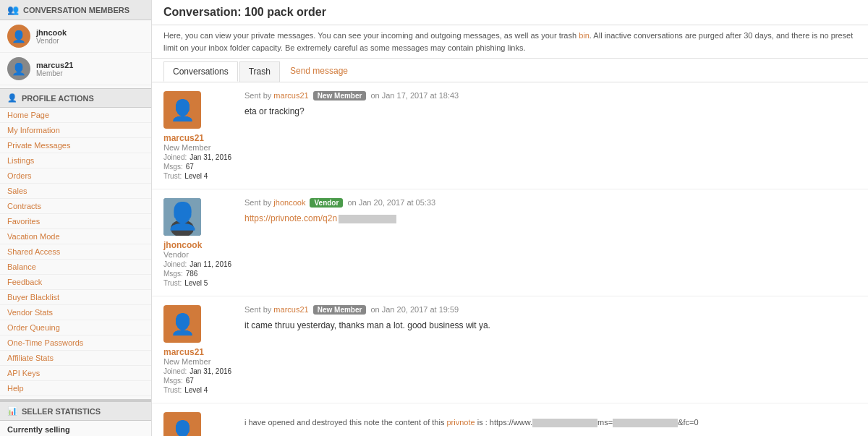 The width and height of the screenshot is (868, 436). I want to click on member-name-jhncook: jhncook, so click(51, 33).